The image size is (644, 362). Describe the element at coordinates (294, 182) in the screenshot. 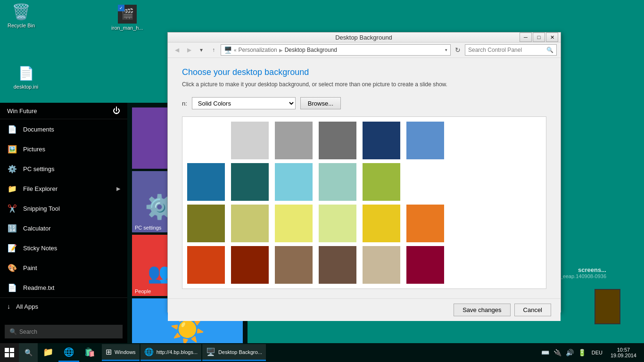

I see `color-swatch-lightblue` at that location.